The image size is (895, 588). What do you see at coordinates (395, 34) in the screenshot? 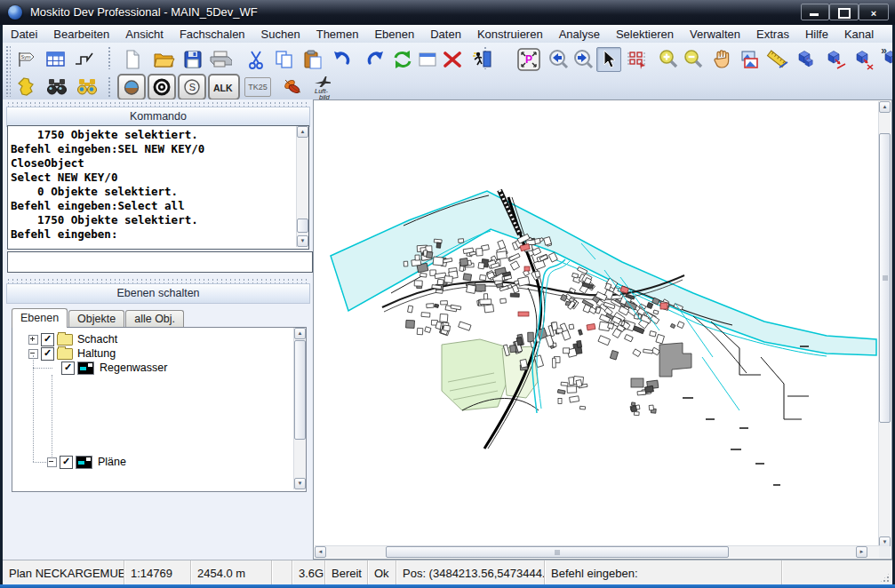
I see `menu-item: Ebenen` at bounding box center [395, 34].